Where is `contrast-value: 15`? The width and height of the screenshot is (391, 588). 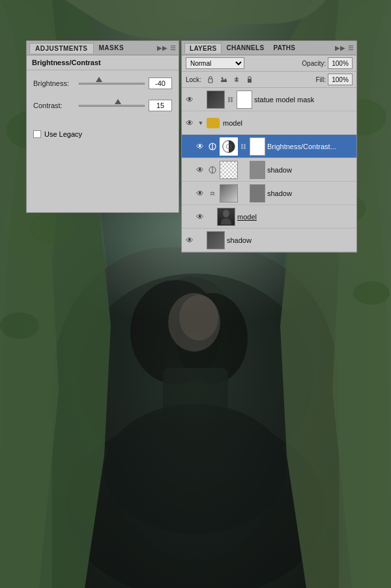
contrast-value: 15 is located at coordinates (160, 105).